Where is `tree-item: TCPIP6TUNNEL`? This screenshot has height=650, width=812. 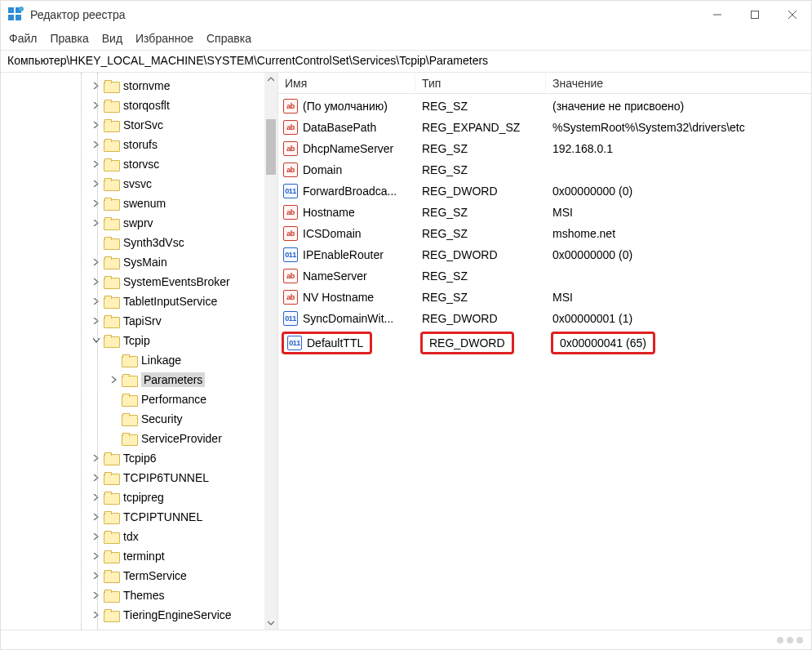 tree-item: TCPIP6TUNNEL is located at coordinates (132, 478).